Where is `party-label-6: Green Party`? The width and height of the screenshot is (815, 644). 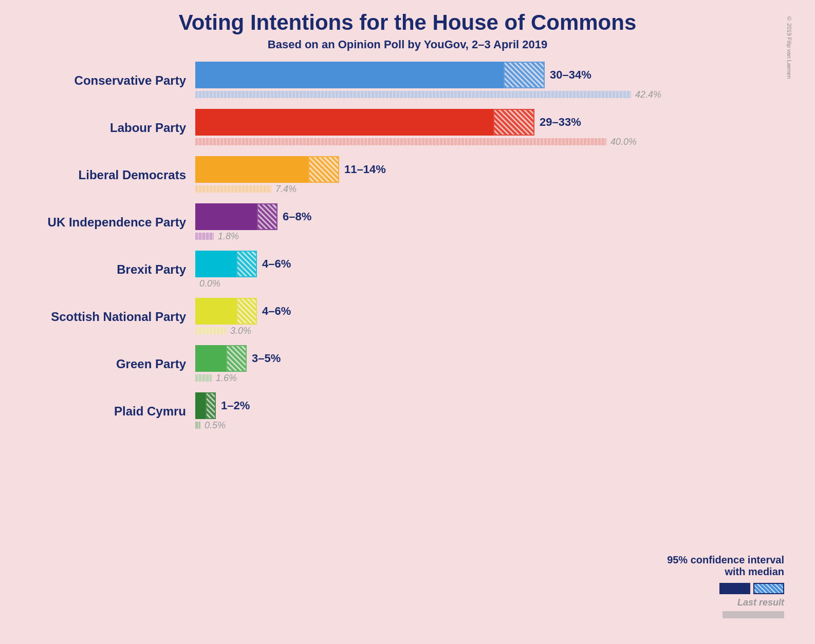
party-label-6: Green Party is located at coordinates (113, 365).